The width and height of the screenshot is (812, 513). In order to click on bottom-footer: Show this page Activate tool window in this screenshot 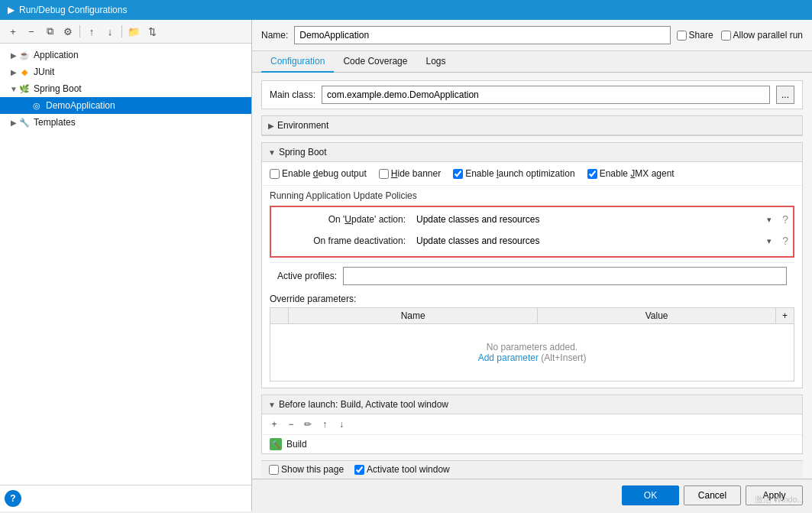, I will do `click(532, 469)`.